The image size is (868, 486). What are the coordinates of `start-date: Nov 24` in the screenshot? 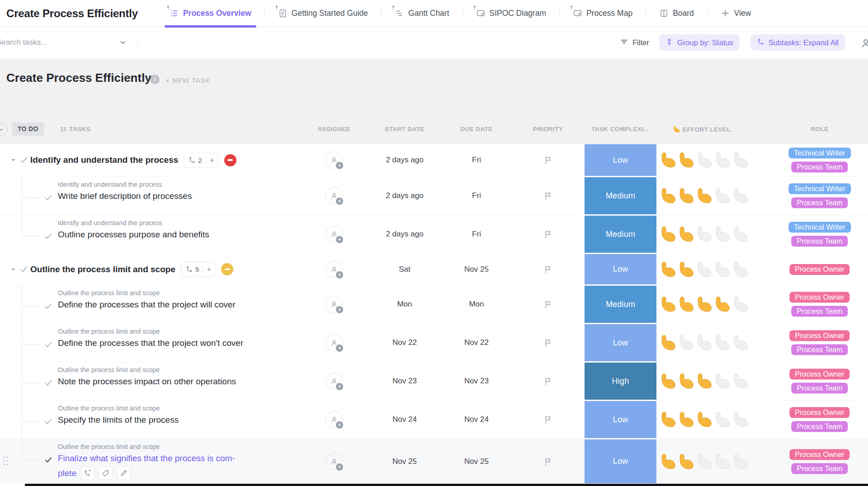 It's located at (405, 420).